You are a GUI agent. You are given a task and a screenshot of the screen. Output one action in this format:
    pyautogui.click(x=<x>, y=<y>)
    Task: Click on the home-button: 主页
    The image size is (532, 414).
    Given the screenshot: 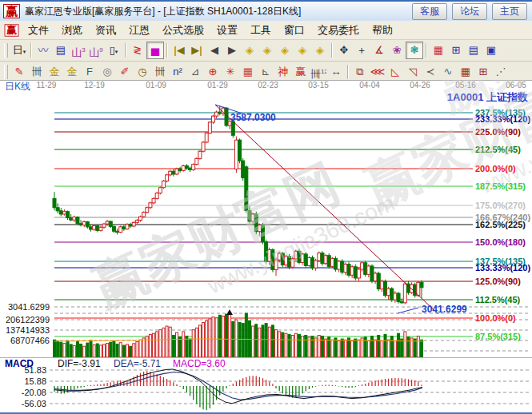 What is the action you would take?
    pyautogui.click(x=510, y=11)
    